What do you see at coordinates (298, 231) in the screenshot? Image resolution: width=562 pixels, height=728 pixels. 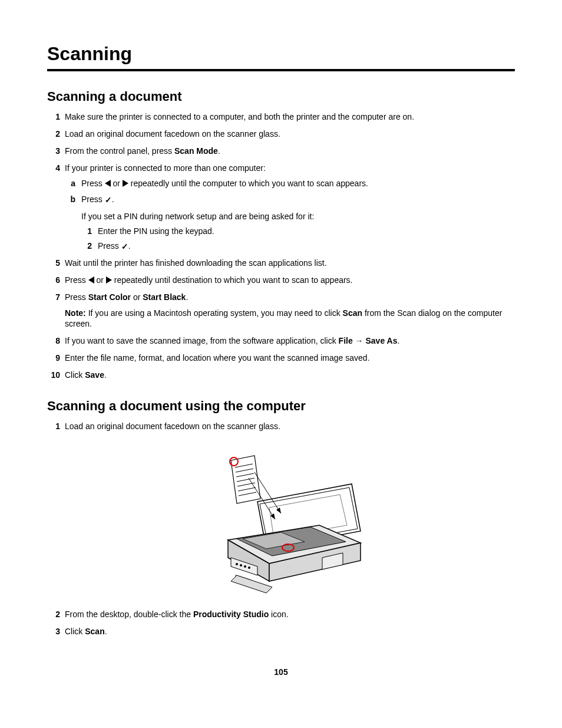 I see `sub-num-step: Enter the PIN using the keypad.` at bounding box center [298, 231].